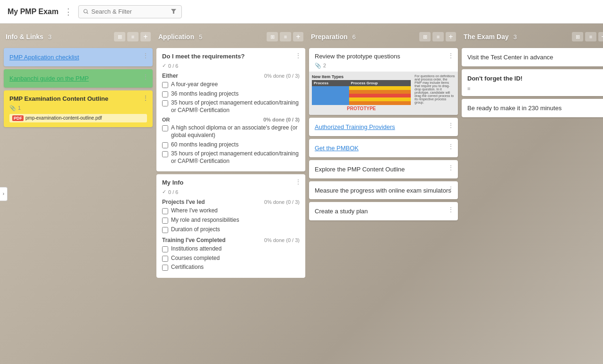  I want to click on col-header-preparation: Preparation 6 ⊞ ≡ +, so click(383, 37).